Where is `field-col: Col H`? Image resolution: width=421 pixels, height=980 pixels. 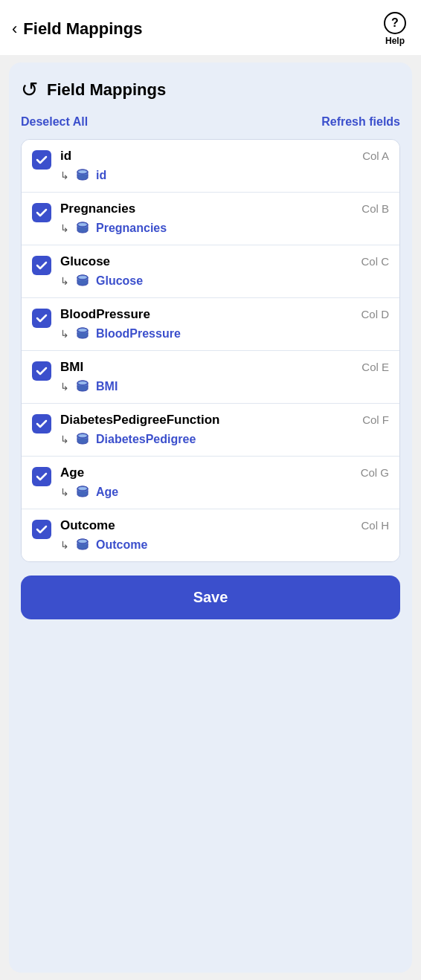 field-col: Col H is located at coordinates (375, 525).